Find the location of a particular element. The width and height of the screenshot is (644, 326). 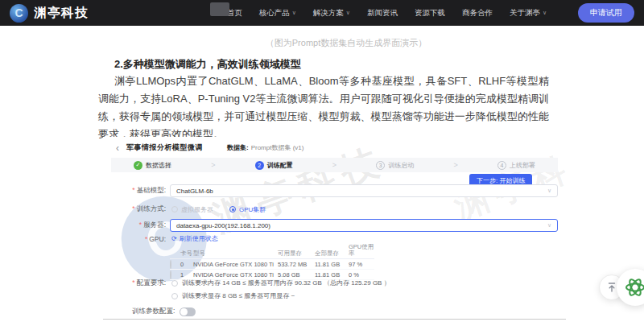

config-req-label: 配置要求: is located at coordinates (151, 283).